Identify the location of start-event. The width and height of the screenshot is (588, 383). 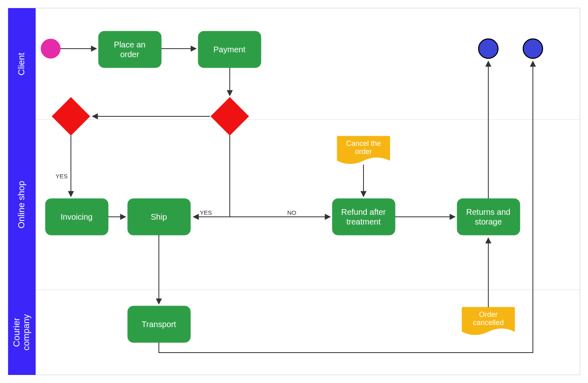
(51, 49).